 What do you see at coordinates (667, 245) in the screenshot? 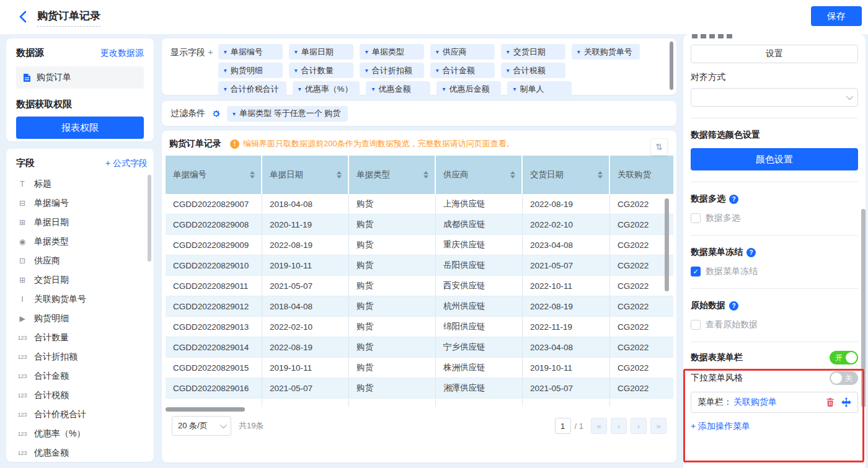
I see `vertical-scrollbar` at bounding box center [667, 245].